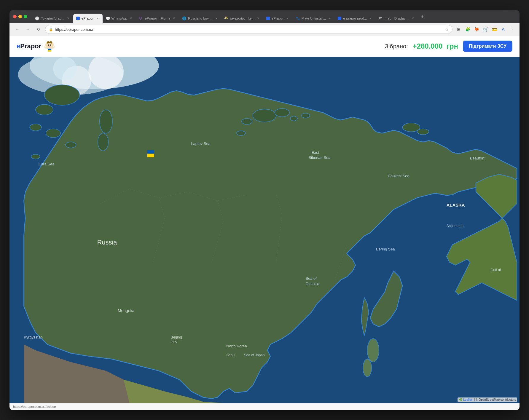  What do you see at coordinates (107, 242) in the screenshot?
I see `svg-text: Russia` at bounding box center [107, 242].